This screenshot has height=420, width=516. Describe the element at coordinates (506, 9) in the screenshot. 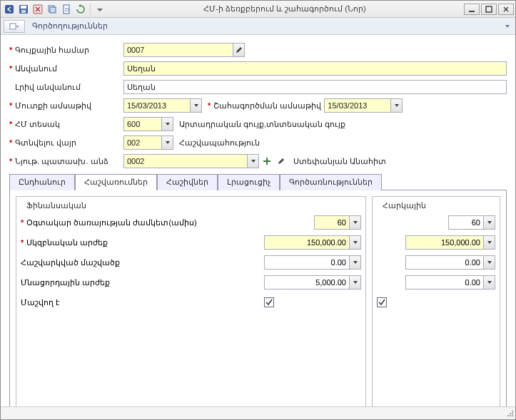

I see `close-button` at that location.